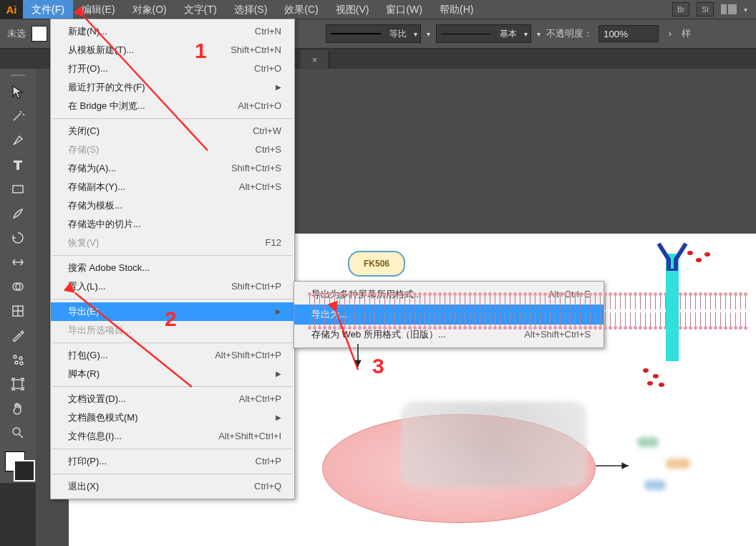  What do you see at coordinates (484, 34) in the screenshot?
I see `dropdown-brush: 基本▾` at bounding box center [484, 34].